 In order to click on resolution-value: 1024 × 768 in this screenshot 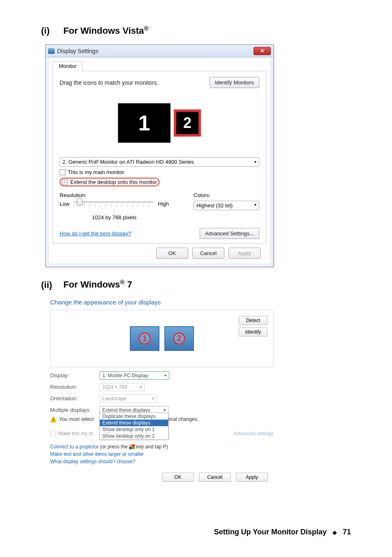, I will do `click(115, 387)`.